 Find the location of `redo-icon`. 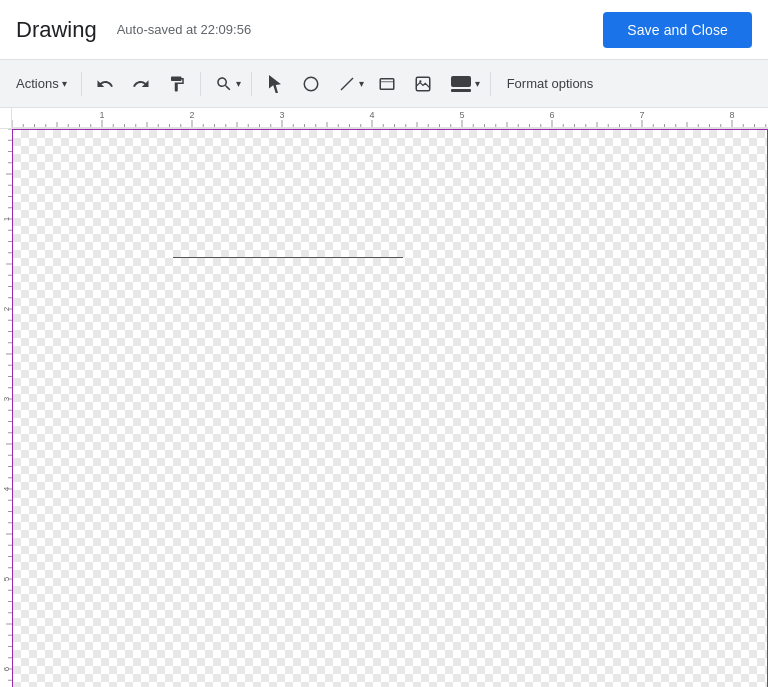

redo-icon is located at coordinates (141, 84).